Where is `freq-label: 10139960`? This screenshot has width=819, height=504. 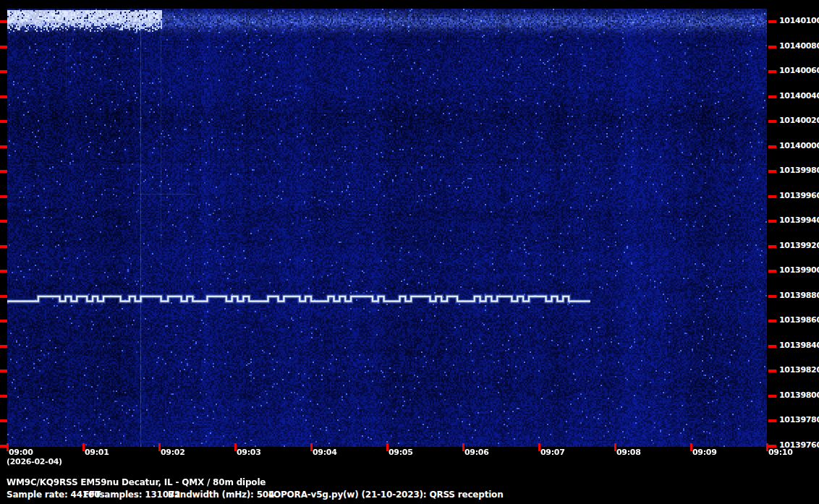 freq-label: 10139960 is located at coordinates (799, 196).